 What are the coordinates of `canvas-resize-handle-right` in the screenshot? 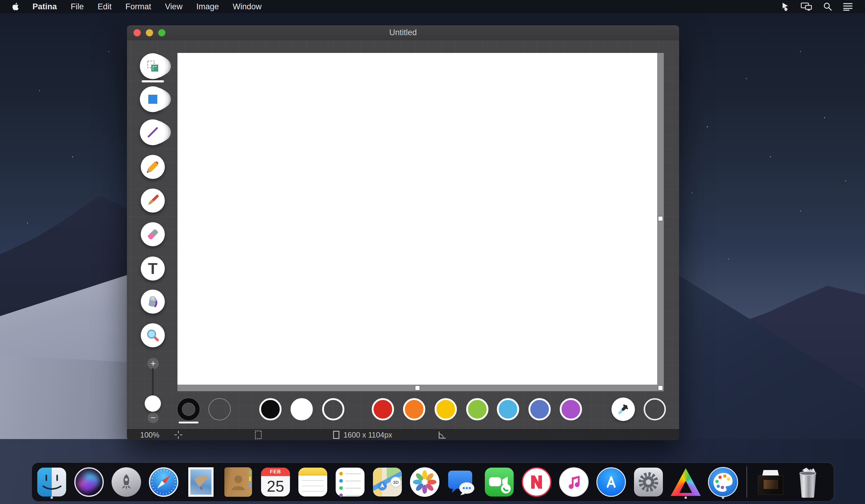 It's located at (660, 219).